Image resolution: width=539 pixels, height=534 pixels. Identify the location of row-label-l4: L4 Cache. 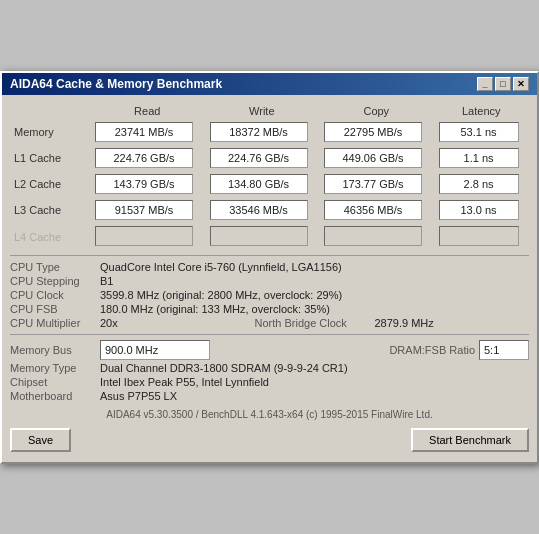
(50, 237).